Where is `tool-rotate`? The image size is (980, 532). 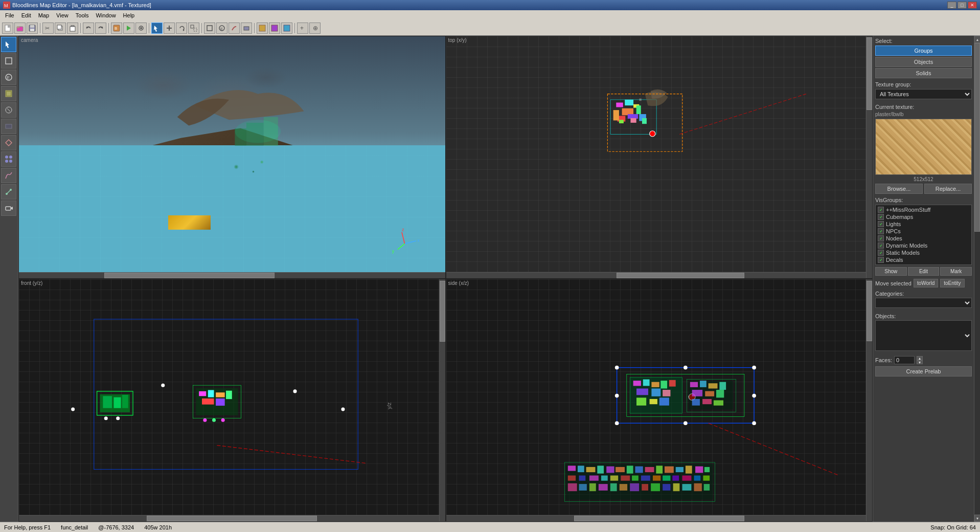
tool-rotate is located at coordinates (181, 28).